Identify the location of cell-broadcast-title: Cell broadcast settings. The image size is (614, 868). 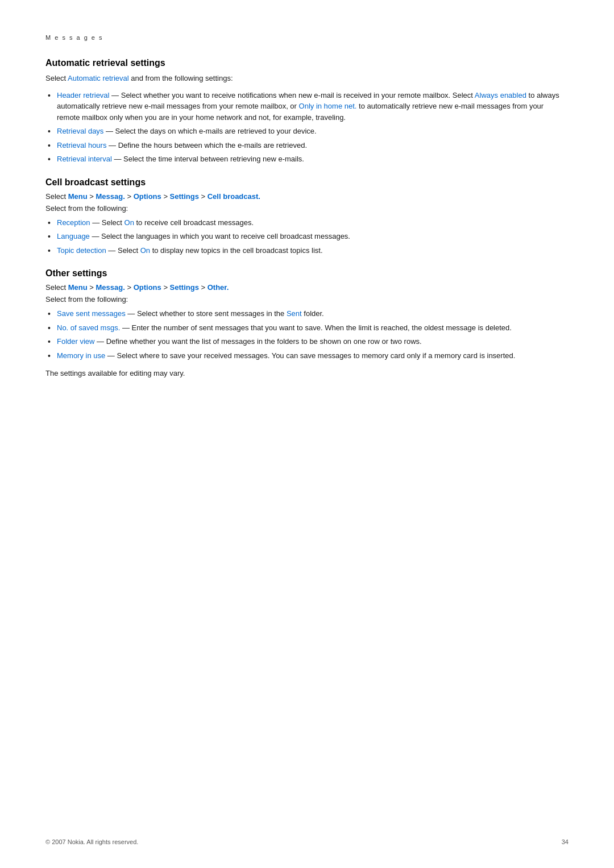
(307, 182).